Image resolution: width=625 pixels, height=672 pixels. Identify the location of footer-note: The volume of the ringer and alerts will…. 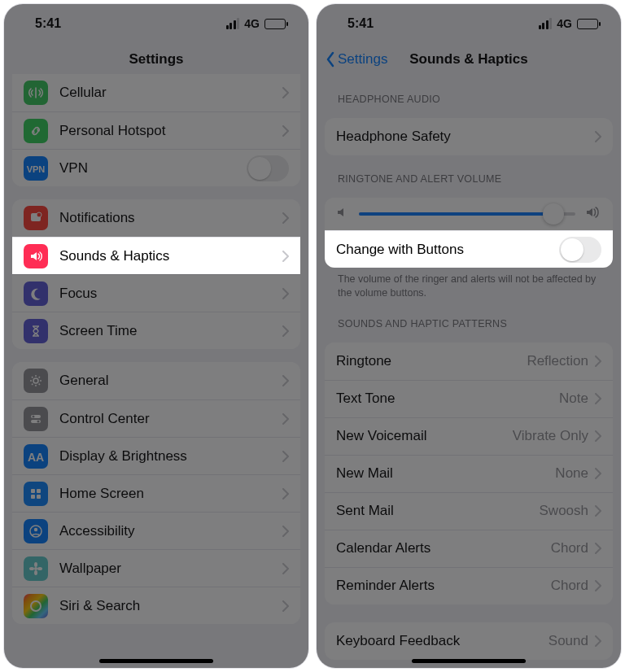
(469, 286).